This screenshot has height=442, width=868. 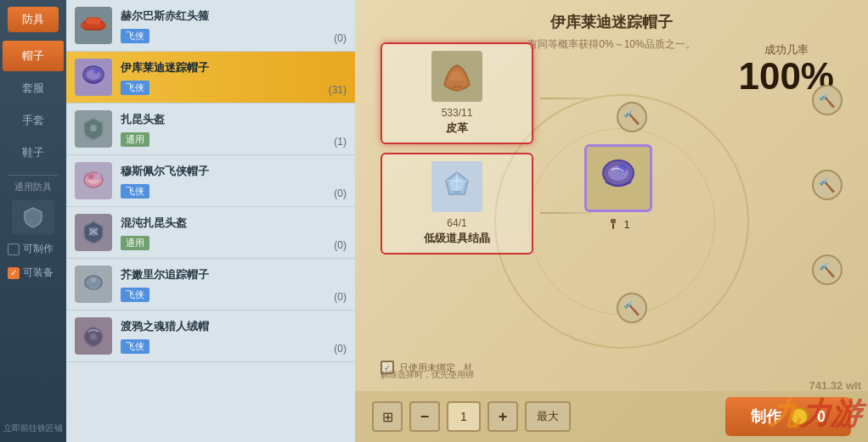 I want to click on ingredient-crystal: 64/1 低级道具结晶, so click(x=457, y=204).